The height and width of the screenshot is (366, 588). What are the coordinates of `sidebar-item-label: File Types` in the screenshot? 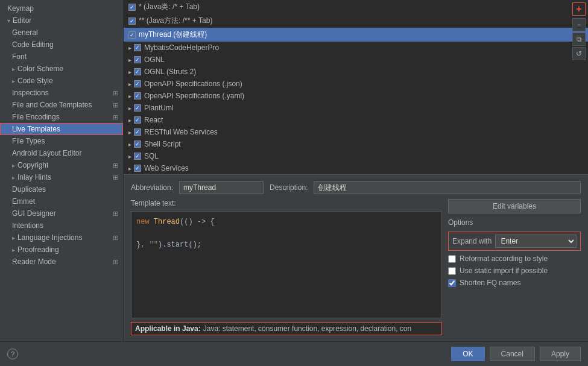 It's located at (28, 141).